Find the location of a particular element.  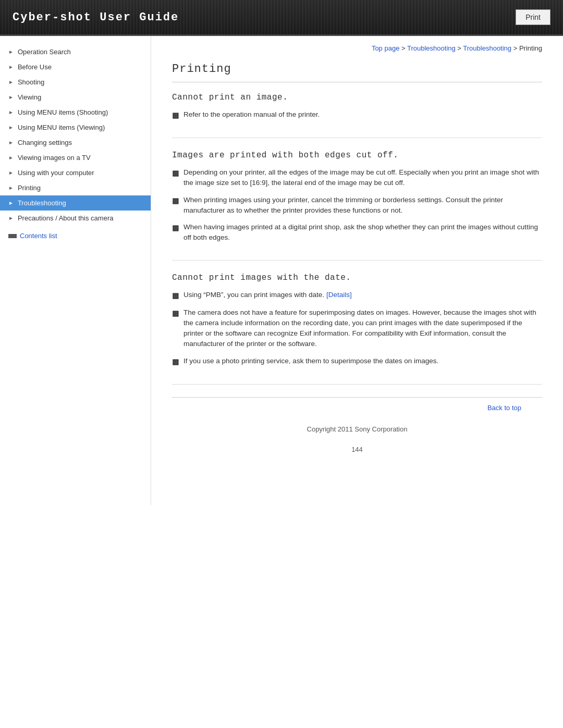

sidebar-item-label: Shooting is located at coordinates (31, 82).